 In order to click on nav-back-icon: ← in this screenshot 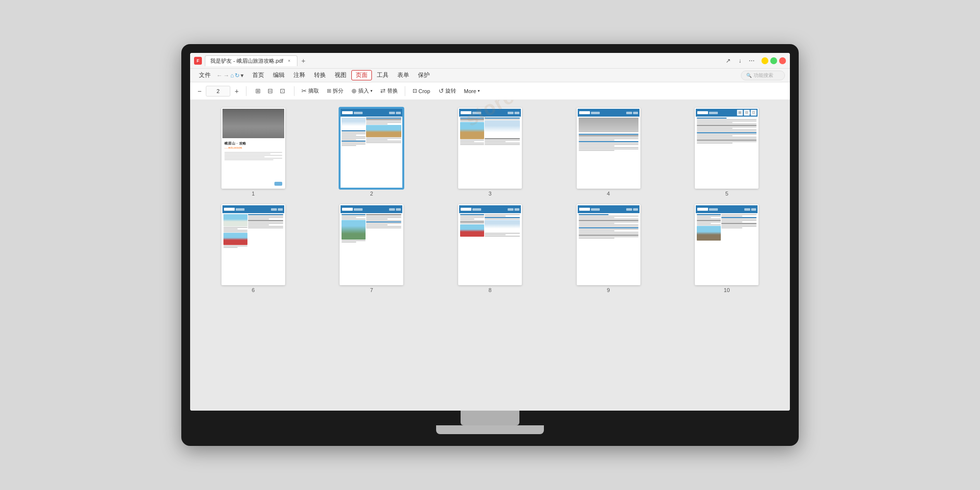, I will do `click(220, 75)`.